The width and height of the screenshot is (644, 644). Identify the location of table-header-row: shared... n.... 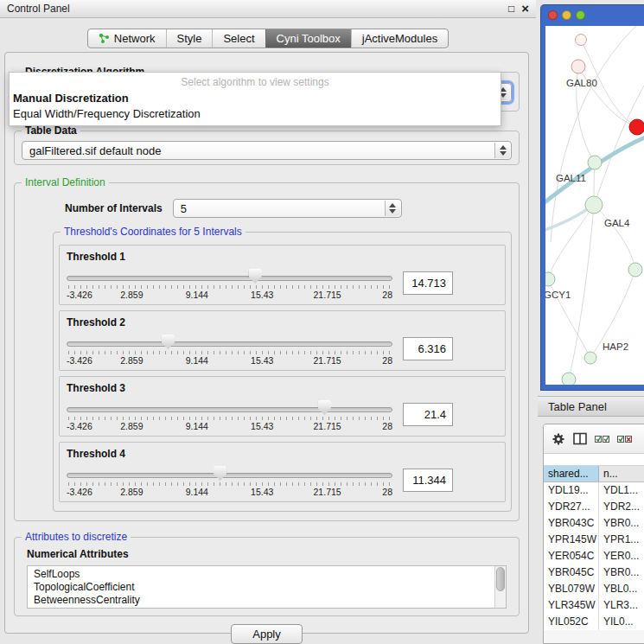
(594, 474).